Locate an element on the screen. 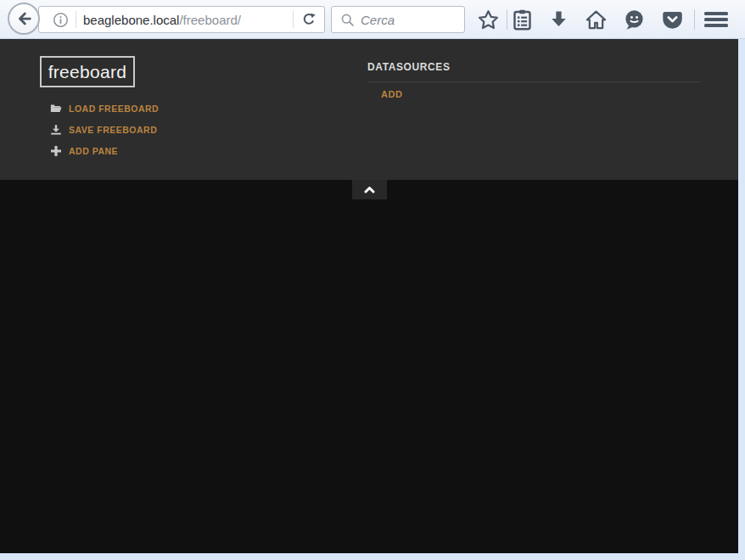 The width and height of the screenshot is (745, 560). chevron-up-icon is located at coordinates (370, 190).